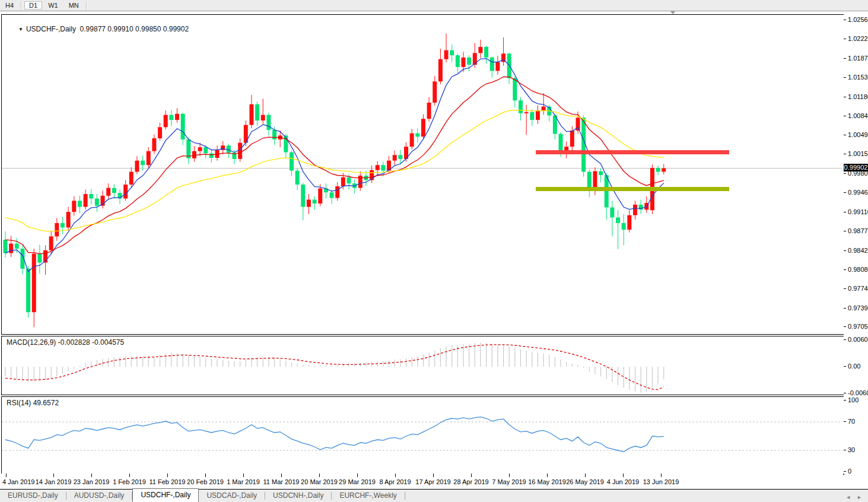 The width and height of the screenshot is (868, 502). Describe the element at coordinates (422, 365) in the screenshot. I see `macd-chart-canvas` at that location.